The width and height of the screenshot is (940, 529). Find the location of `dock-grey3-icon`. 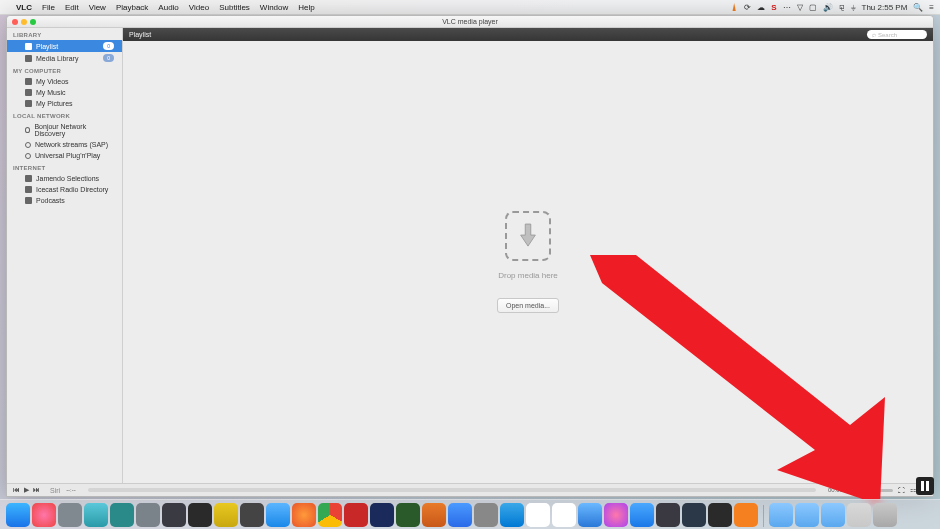

dock-grey3-icon is located at coordinates (486, 515).